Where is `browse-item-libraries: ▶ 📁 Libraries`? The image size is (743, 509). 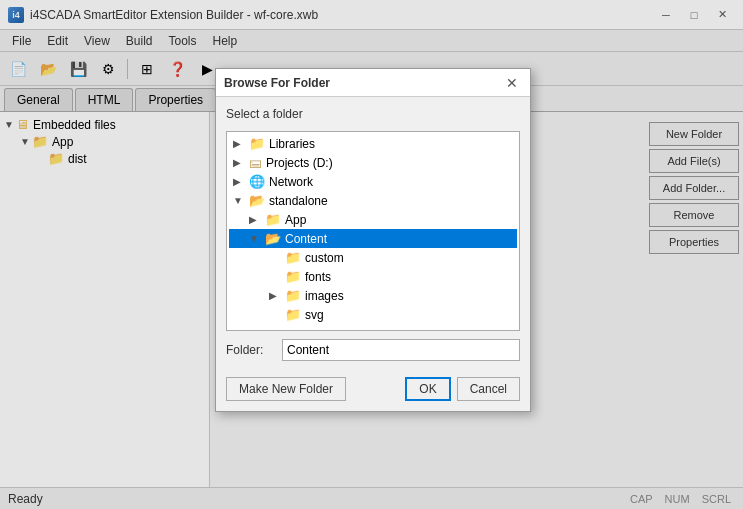 browse-item-libraries: ▶ 📁 Libraries is located at coordinates (373, 144).